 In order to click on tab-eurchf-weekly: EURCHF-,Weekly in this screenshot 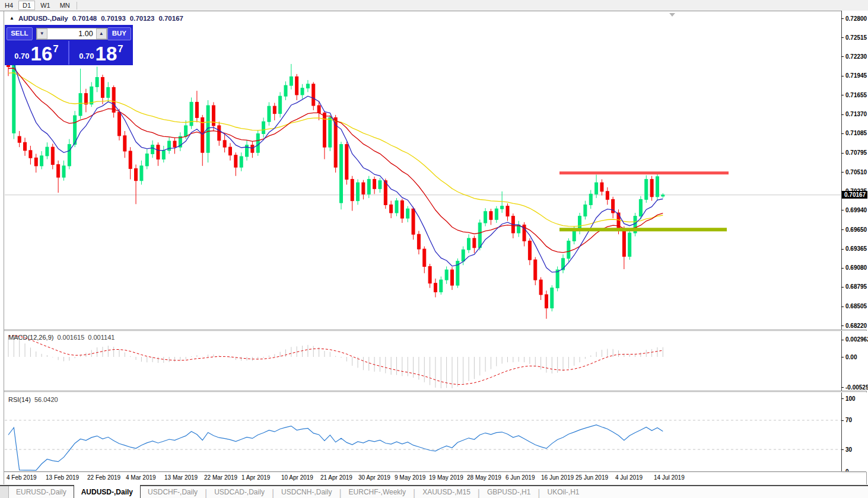, I will do `click(377, 492)`.